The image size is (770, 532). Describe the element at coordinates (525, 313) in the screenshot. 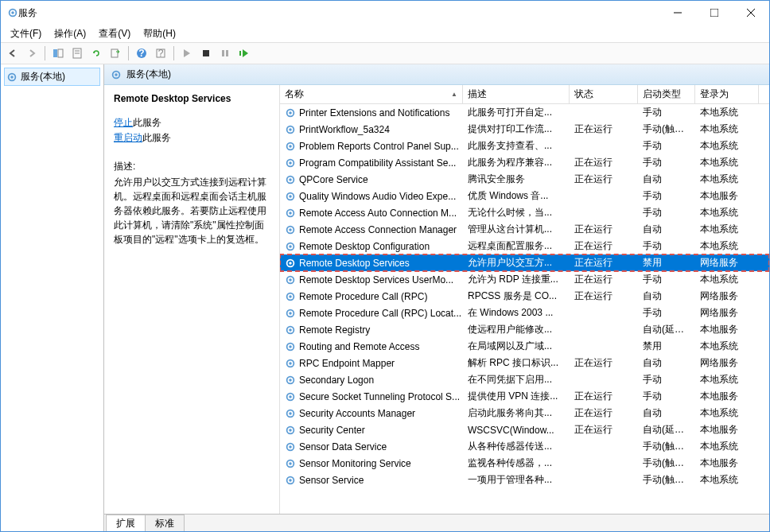

I see `service-row: Remote Procedure Call (RPC) Locat...在 Wi…` at that location.